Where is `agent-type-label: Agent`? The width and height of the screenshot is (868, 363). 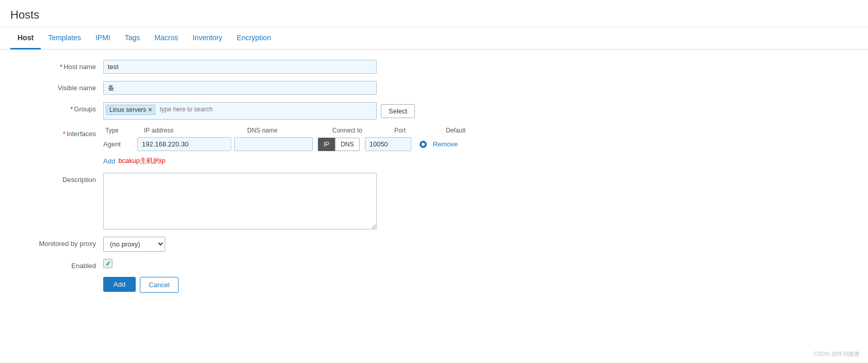
agent-type-label: Agent is located at coordinates (119, 144).